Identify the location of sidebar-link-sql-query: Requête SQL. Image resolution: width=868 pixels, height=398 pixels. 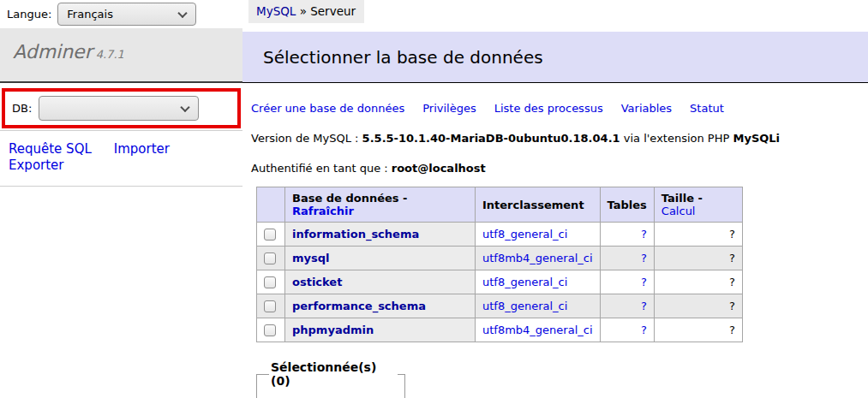
(50, 149).